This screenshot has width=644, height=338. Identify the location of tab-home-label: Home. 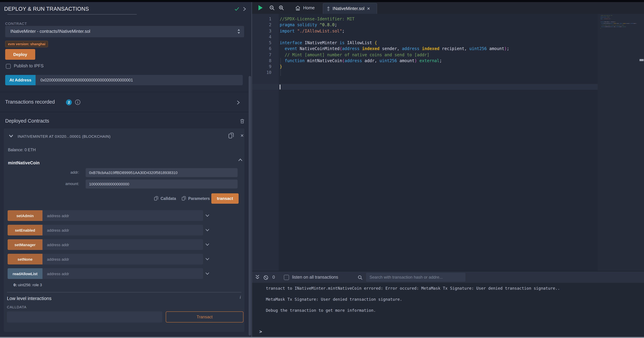
(309, 8).